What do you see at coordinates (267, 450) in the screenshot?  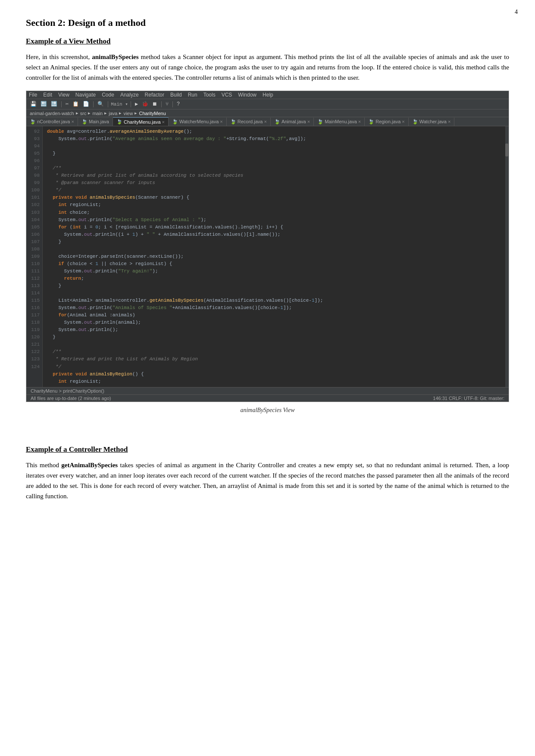 I see `controller-method-heading: Example of a Controller Method` at bounding box center [267, 450].